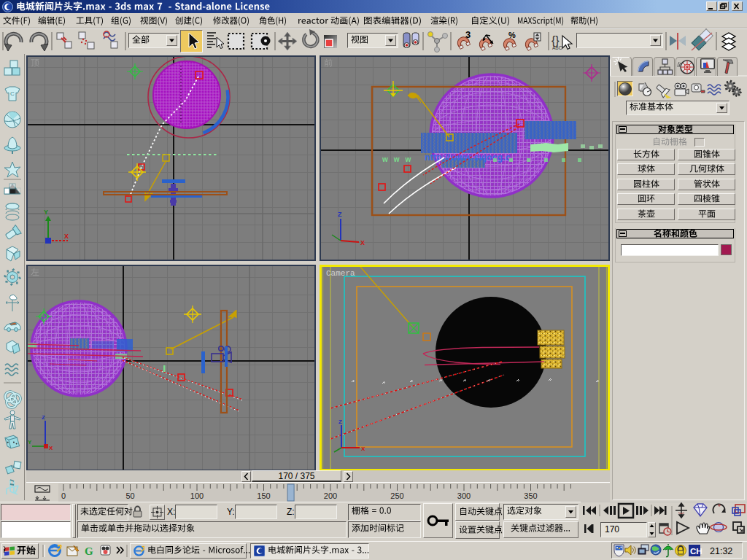 This screenshot has height=560, width=747. I want to click on svg-text: 100, so click(197, 496).